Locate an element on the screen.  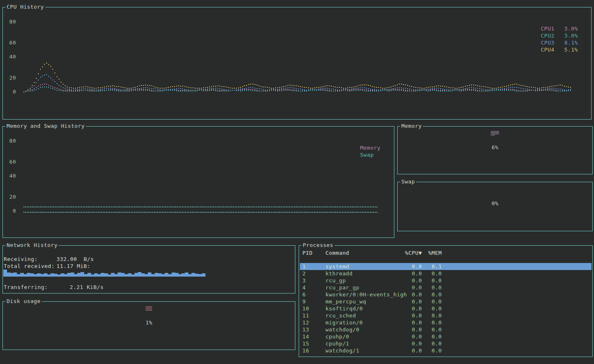
process-pid: 2 is located at coordinates (304, 274).